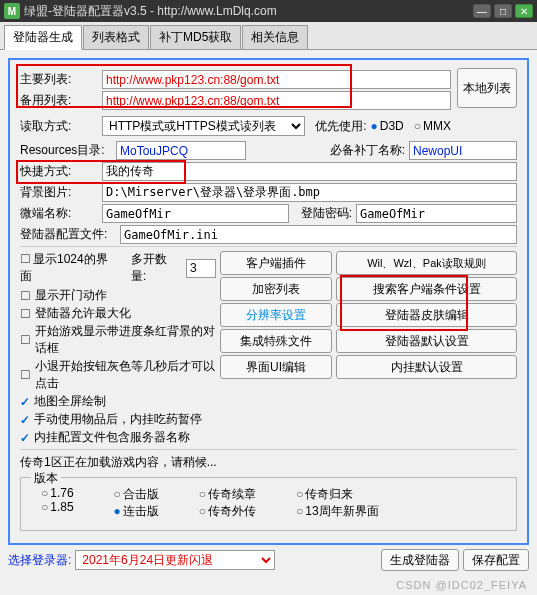  What do you see at coordinates (136, 512) in the screenshot?
I see `radio-lianji: 连击版` at bounding box center [136, 512].